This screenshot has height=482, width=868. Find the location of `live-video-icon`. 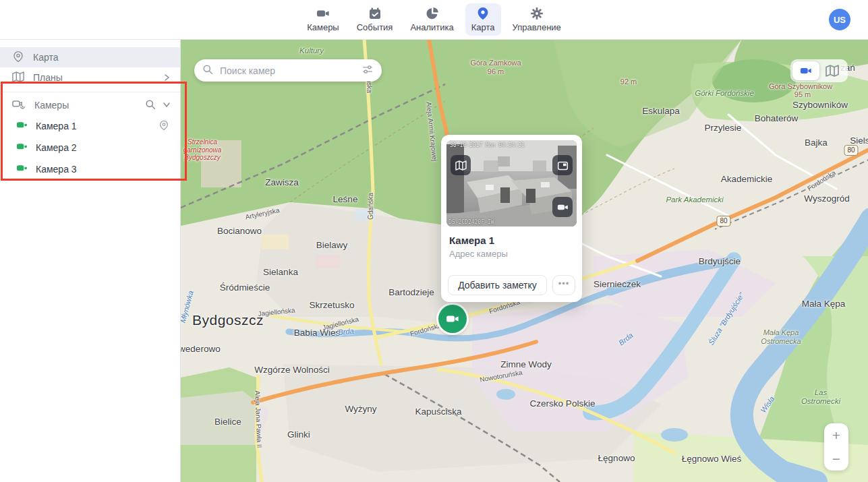

live-video-icon is located at coordinates (562, 207).